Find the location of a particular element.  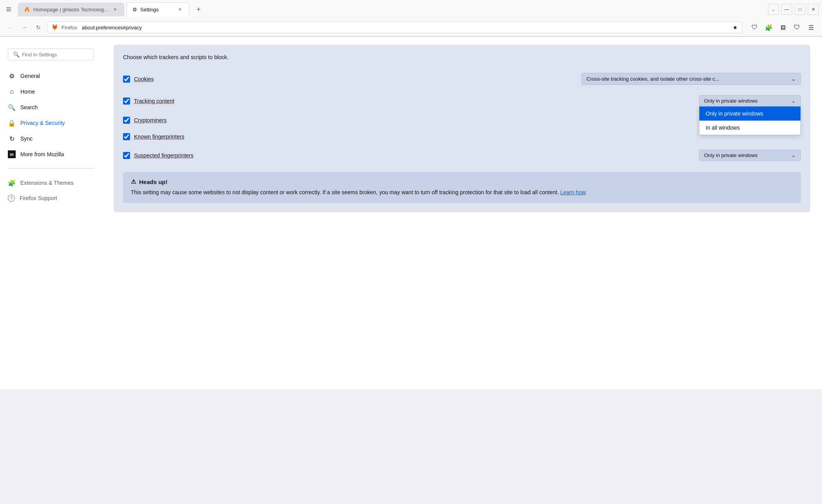

toolbar-icons: 🛡 🧩 🖼 🛡 ☰ is located at coordinates (783, 27).